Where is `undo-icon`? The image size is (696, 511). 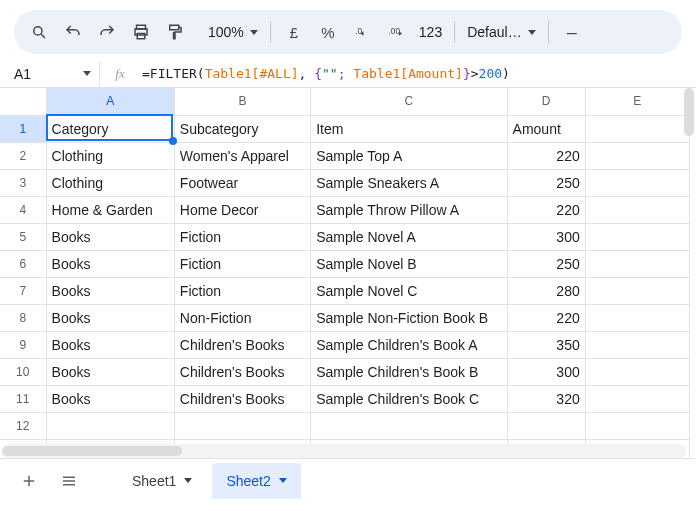 undo-icon is located at coordinates (73, 32).